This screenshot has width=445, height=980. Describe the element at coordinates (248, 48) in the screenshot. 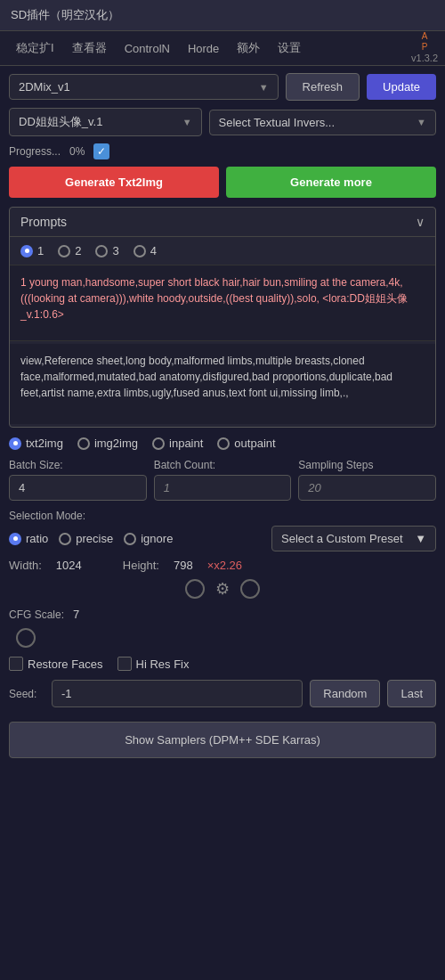

I see `nav-item-extra: 额外` at that location.